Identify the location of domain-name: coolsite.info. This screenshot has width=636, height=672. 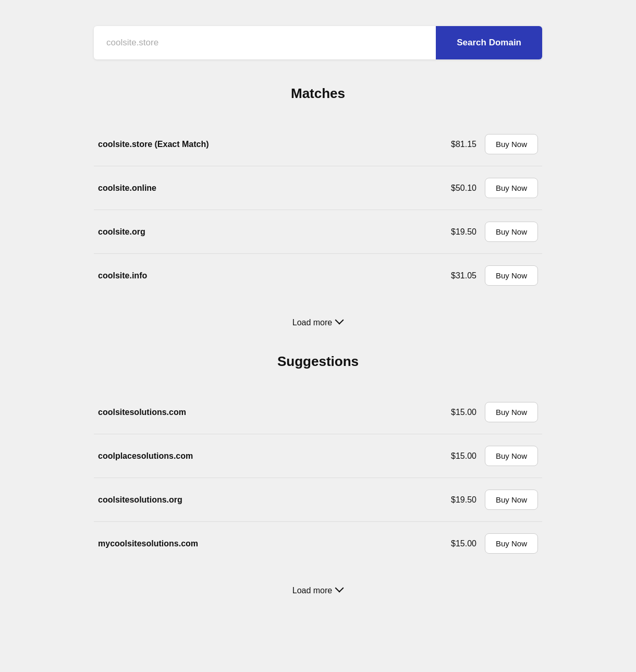
(244, 276).